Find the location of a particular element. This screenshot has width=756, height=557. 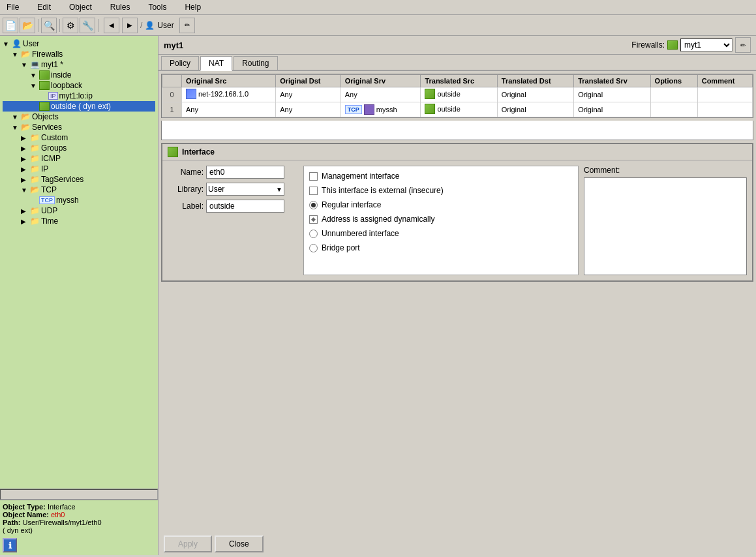

table-row: 1 Any Any TCP myssh is located at coordinates (458, 110).